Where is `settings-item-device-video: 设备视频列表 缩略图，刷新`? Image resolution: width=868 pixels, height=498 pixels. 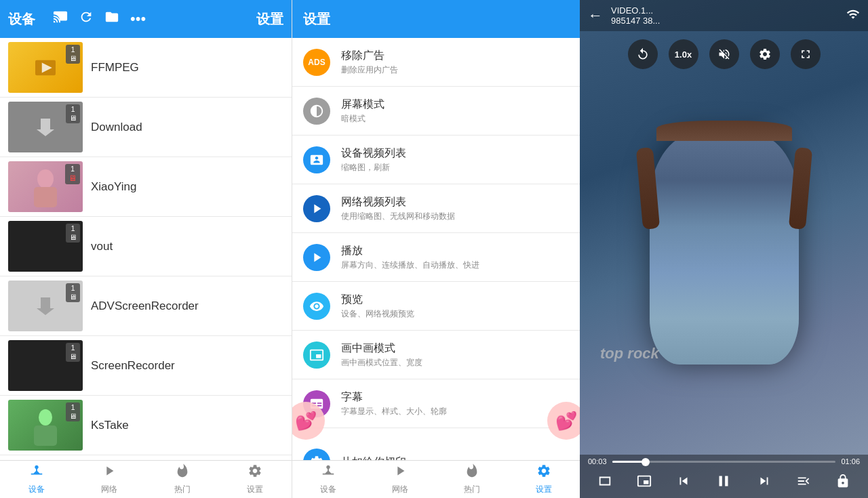 settings-item-device-video: 设备视频列表 缩略图，刷新 is located at coordinates (436, 160).